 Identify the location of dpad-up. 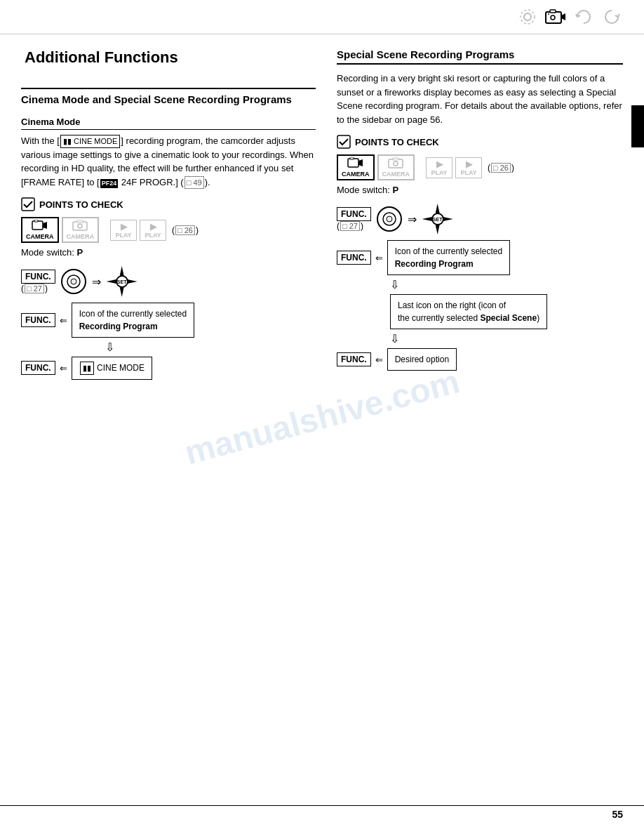
(122, 271).